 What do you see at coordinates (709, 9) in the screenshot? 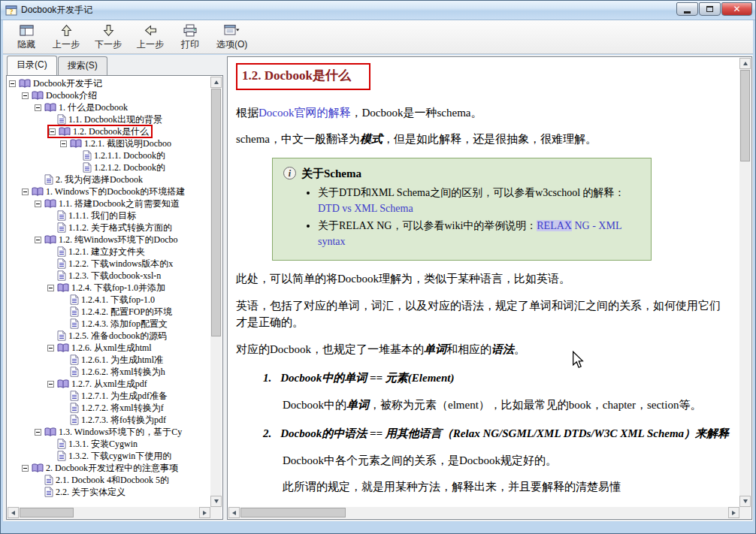
I see `maximize-button` at bounding box center [709, 9].